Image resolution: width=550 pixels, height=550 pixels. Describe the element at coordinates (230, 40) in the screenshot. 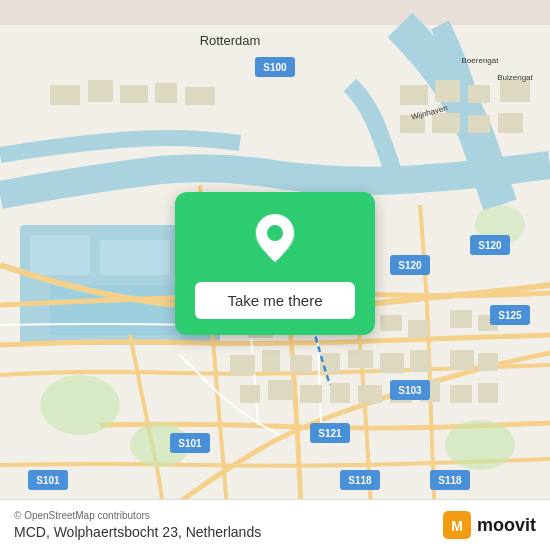

I see `svg-text: Rotterdam` at that location.